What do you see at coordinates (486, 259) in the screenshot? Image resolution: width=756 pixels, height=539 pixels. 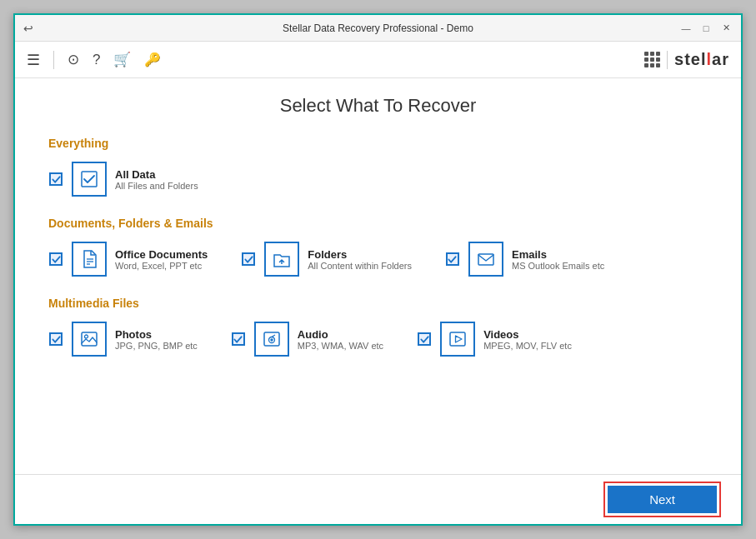 I see `emails-icon` at bounding box center [486, 259].